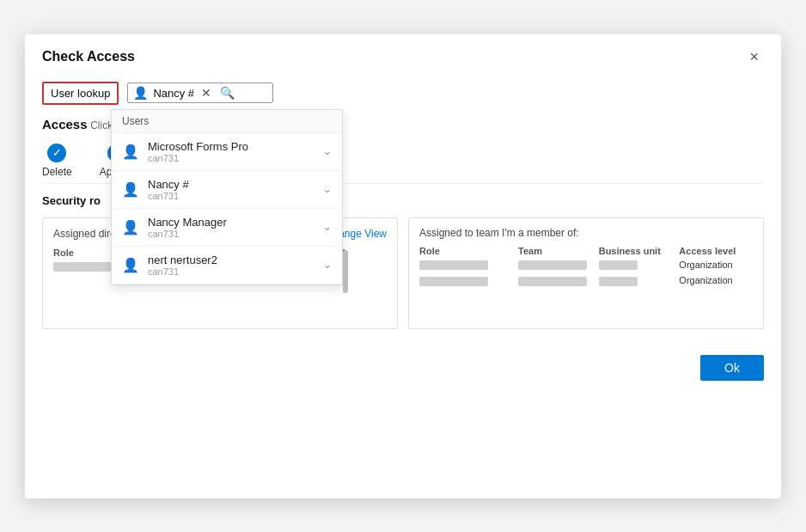 This screenshot has height=532, width=806. Describe the element at coordinates (555, 251) in the screenshot. I see `col-header-team-r: Team` at that location.